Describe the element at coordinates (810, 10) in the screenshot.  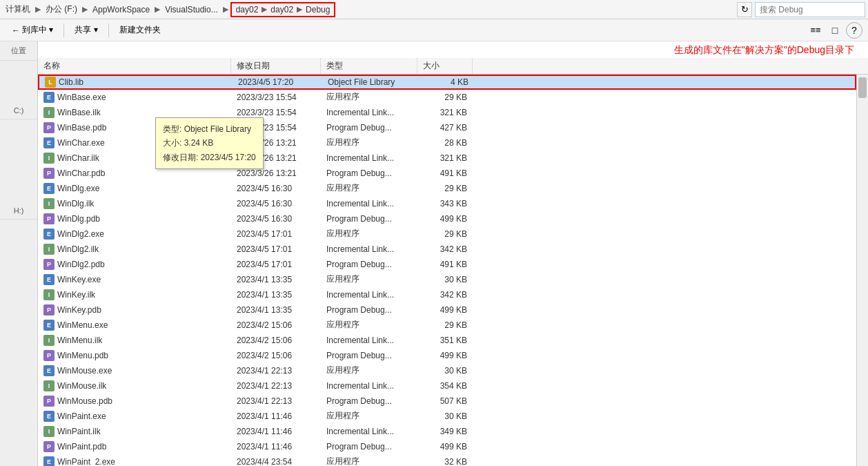
I see `search-input` at that location.